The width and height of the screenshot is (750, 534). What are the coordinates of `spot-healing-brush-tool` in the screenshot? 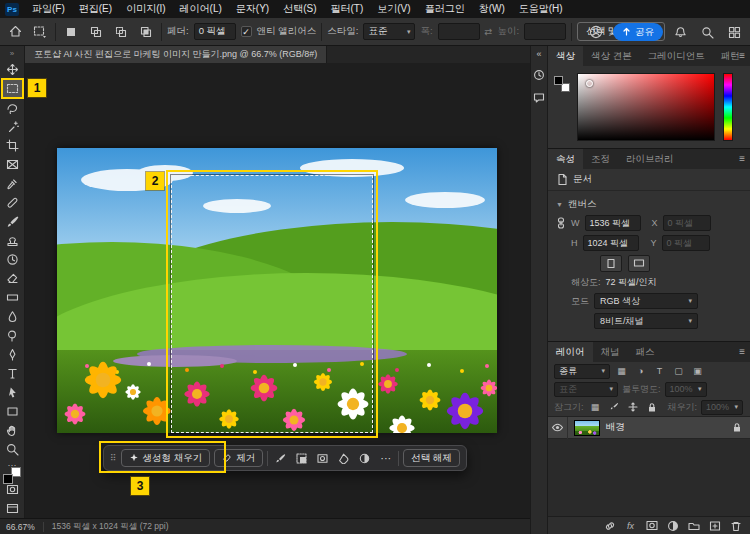 It's located at (12, 202).